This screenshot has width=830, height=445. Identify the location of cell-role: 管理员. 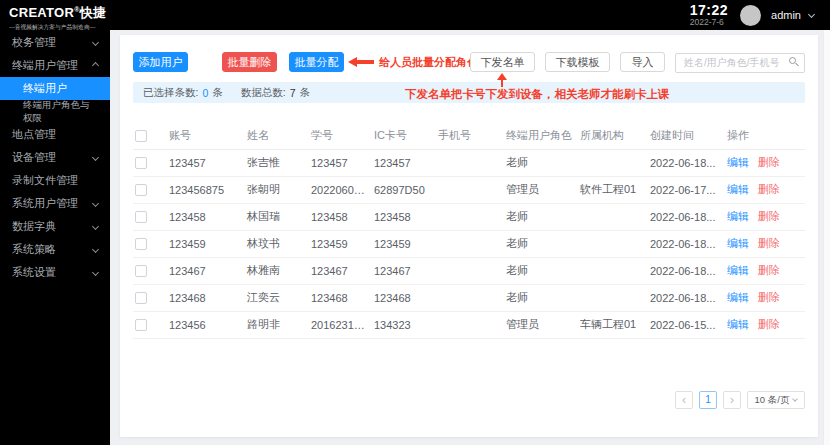
(541, 190).